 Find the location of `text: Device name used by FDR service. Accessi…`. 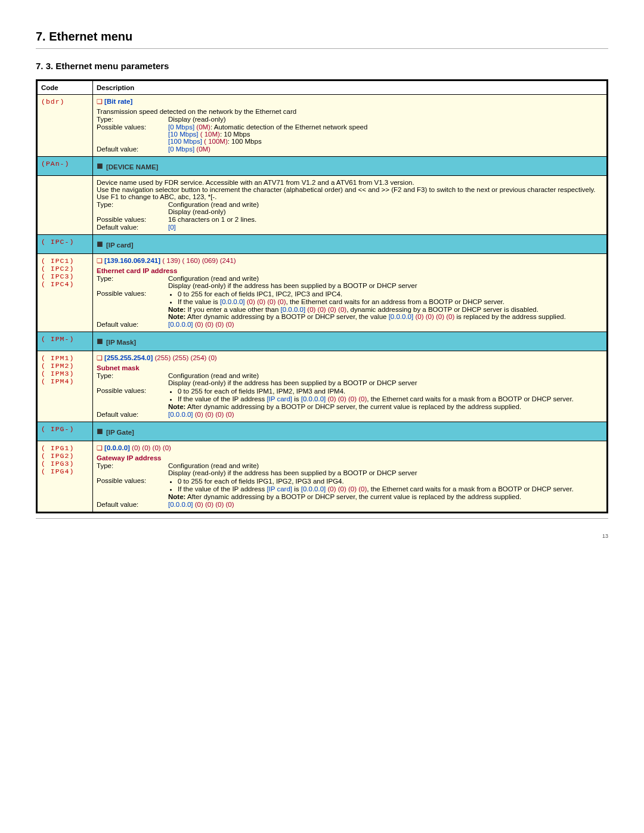

text: Device name used by FDR service. Accessi… is located at coordinates (349, 182).